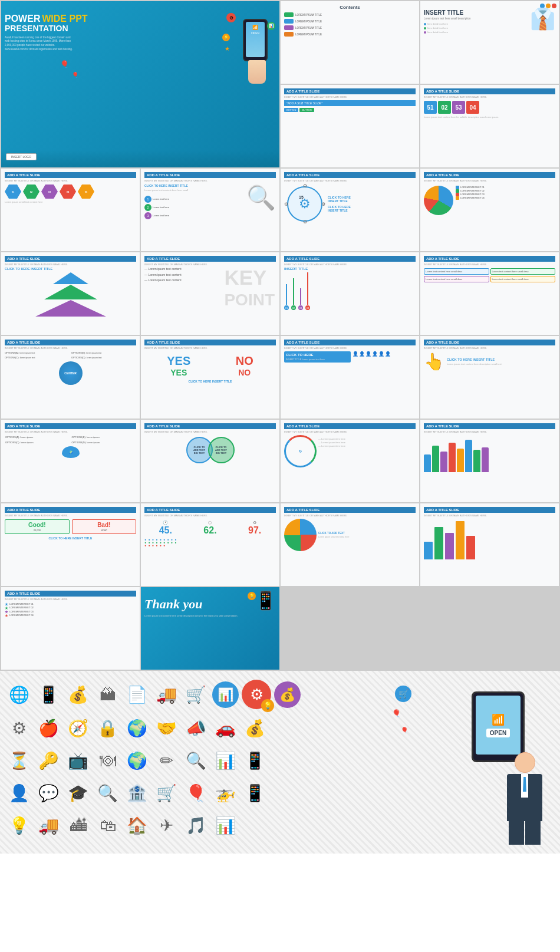 The width and height of the screenshot is (560, 952). What do you see at coordinates (350, 294) in the screenshot?
I see `slide-12-timeline: ADD A TITLE SLIDE INSERT MY SUBTITLE OR …` at bounding box center [350, 294].